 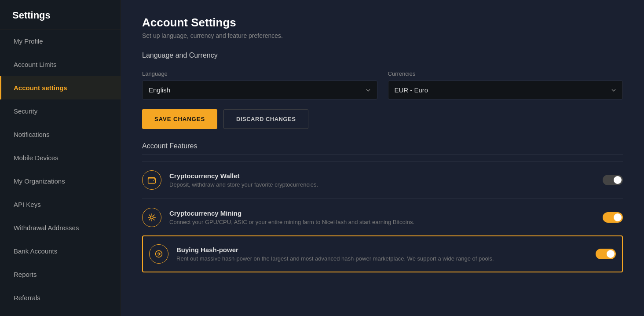 I want to click on language-select: English, so click(x=260, y=90).